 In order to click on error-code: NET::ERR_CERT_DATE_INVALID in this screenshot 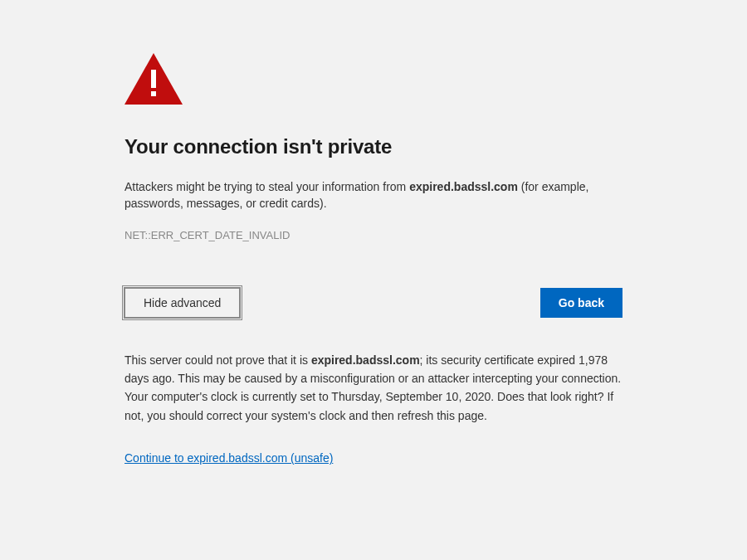, I will do `click(374, 236)`.